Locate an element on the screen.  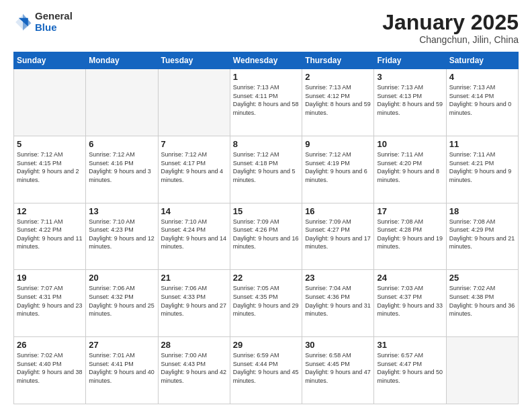
day-info: Sunrise: 7:13 AMSunset: 4:12 PMDaylight:… is located at coordinates (338, 100).